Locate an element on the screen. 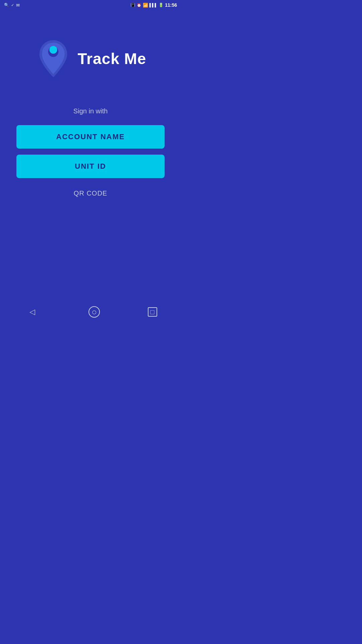  mail-icon: ✉ is located at coordinates (18, 5).